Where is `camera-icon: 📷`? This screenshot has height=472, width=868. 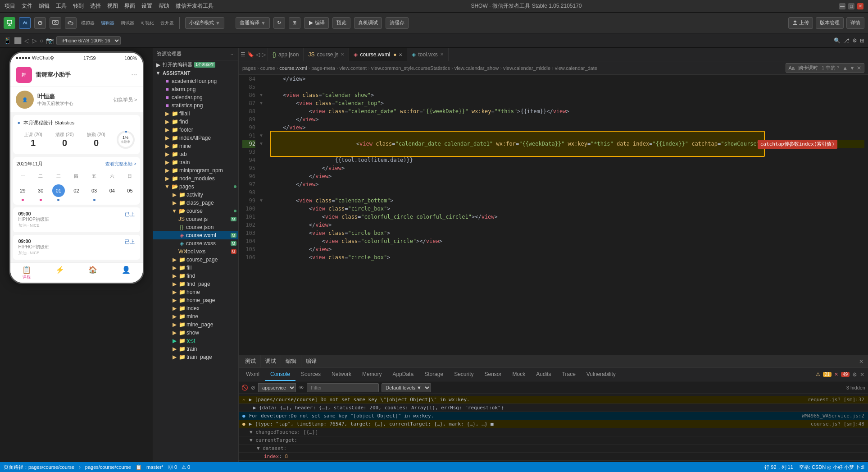
camera-icon: 📷 is located at coordinates (50, 41).